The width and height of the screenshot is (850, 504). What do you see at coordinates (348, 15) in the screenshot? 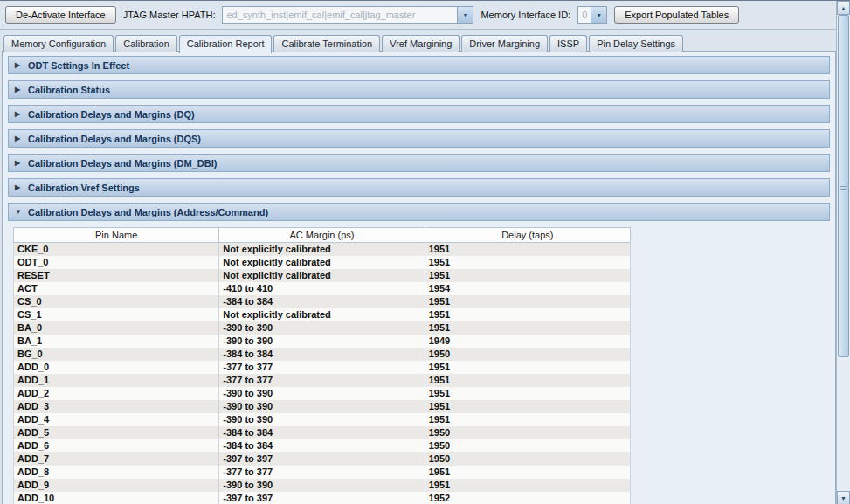
I see `jtag-hpath-combobox: ed_synth_inst|emif_cal|emif_cal|jtag_mas…` at bounding box center [348, 15].